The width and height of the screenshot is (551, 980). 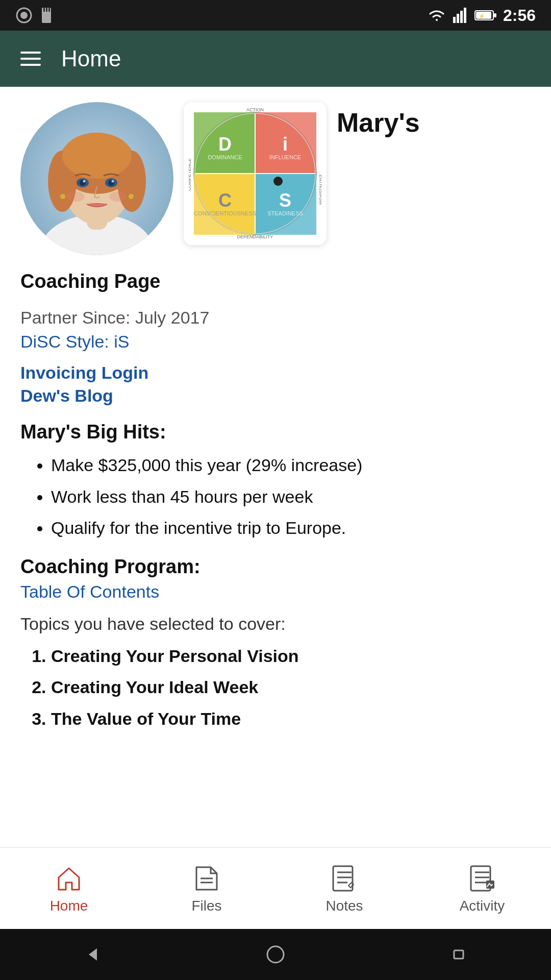 I want to click on svg-text: DEPENDABILITY, so click(x=255, y=237).